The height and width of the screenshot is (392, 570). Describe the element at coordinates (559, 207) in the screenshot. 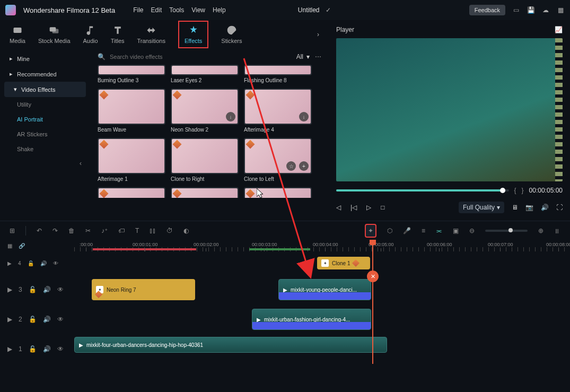

I see `fullscreen-icon: ⛶` at that location.